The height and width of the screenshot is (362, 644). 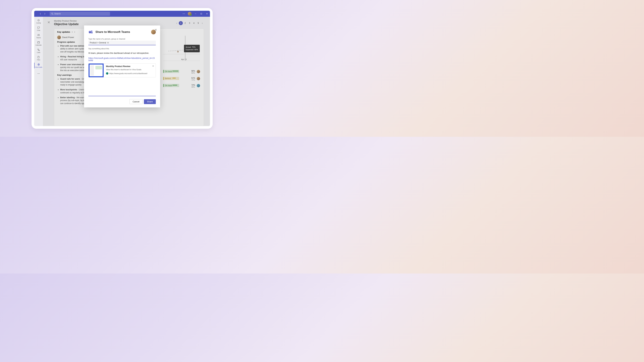 What do you see at coordinates (38, 73) in the screenshot?
I see `sidebar-item-more` at bounding box center [38, 73].